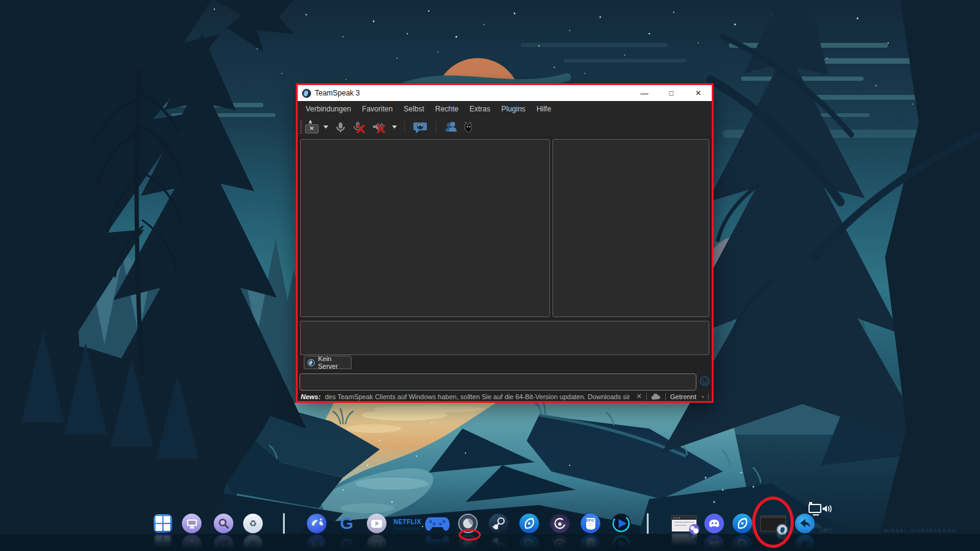 This screenshot has height=551, width=980. What do you see at coordinates (377, 523) in the screenshot?
I see `youtube-play-icon` at bounding box center [377, 523].